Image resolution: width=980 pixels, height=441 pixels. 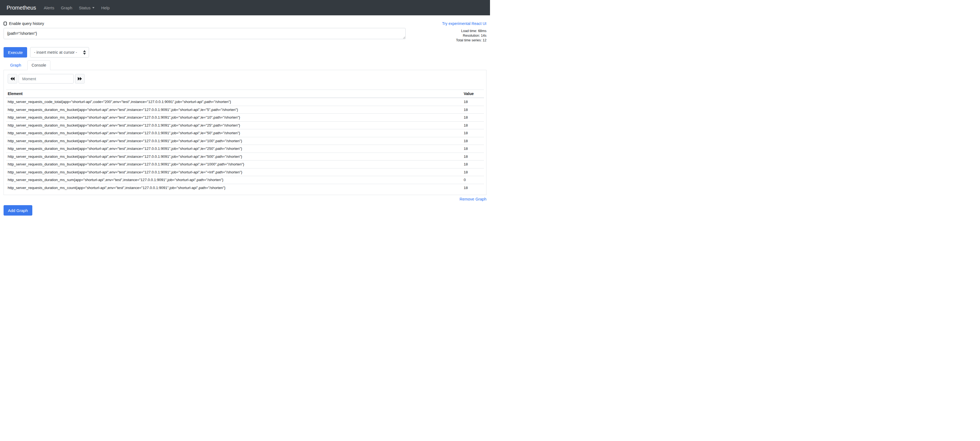 I want to click on remove-graph-link: Remove Graph, so click(x=473, y=199).